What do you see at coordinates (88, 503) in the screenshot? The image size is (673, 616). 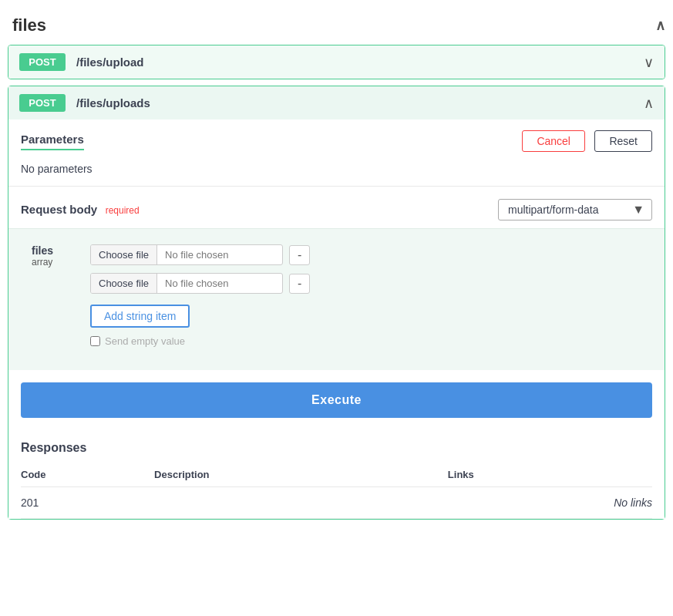 I see `response-code: 201` at bounding box center [88, 503].